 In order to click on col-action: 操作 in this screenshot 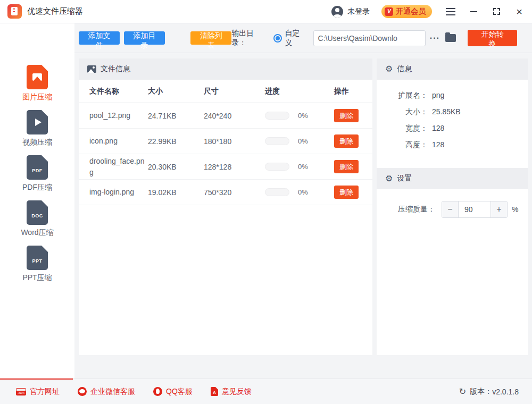, I will do `click(348, 91)`.